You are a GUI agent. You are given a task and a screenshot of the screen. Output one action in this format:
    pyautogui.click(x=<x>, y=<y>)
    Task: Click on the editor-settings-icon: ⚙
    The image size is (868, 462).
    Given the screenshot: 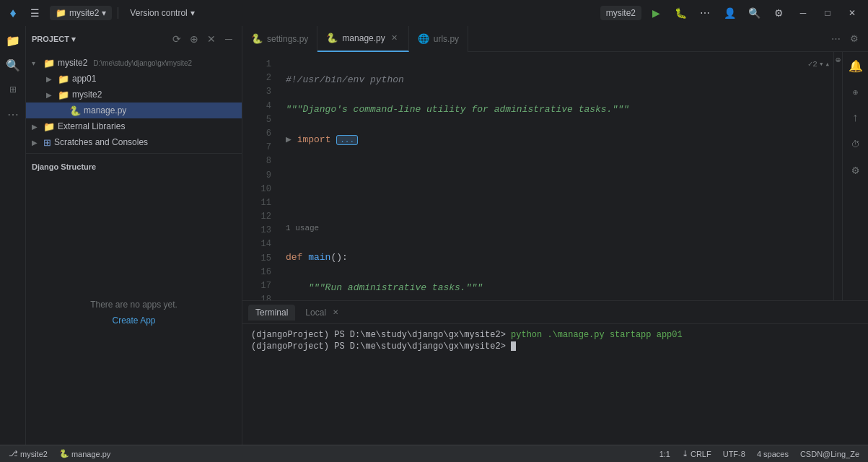 What is the action you would take?
    pyautogui.click(x=854, y=39)
    